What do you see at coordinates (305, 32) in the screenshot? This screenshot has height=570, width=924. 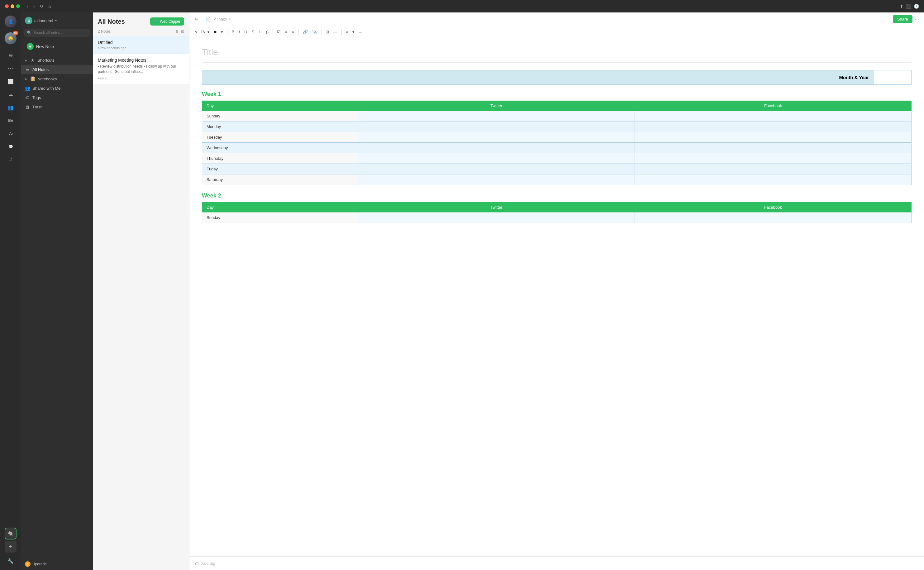 I see `toolbar-link: 🔗` at bounding box center [305, 32].